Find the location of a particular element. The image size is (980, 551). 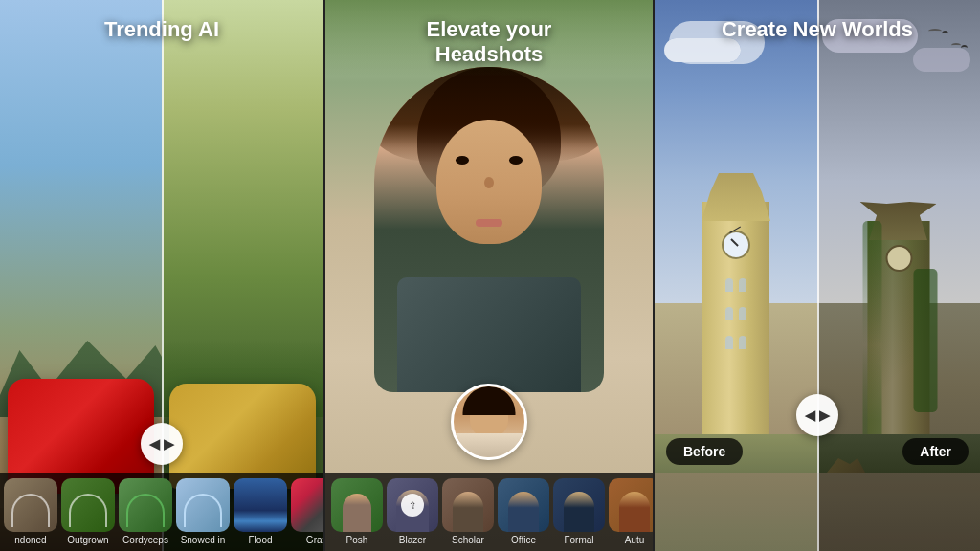

center-thumb-autumn: Autu is located at coordinates (631, 512).